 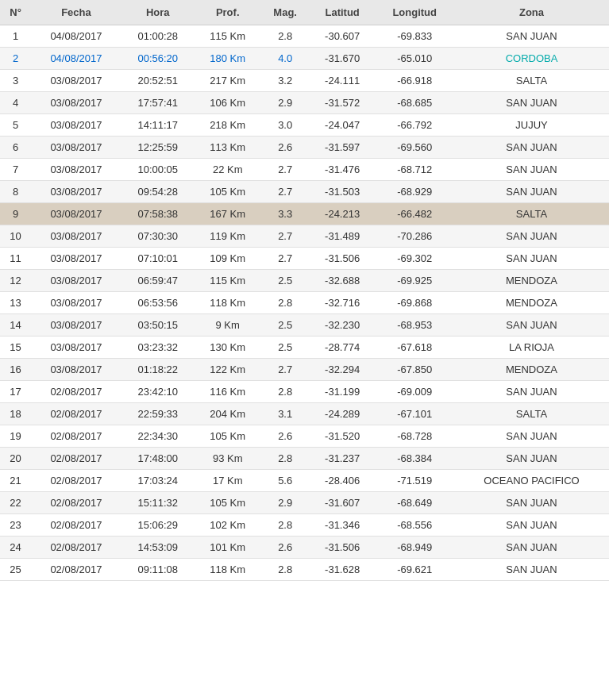 What do you see at coordinates (158, 13) in the screenshot?
I see `header-hora: Hora` at bounding box center [158, 13].